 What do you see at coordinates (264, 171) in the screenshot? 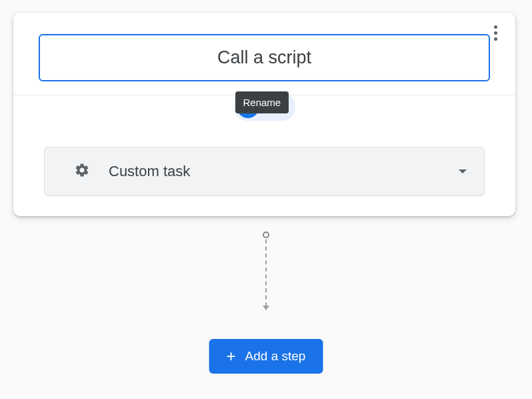
I see `task-type-select: Custom task` at bounding box center [264, 171].